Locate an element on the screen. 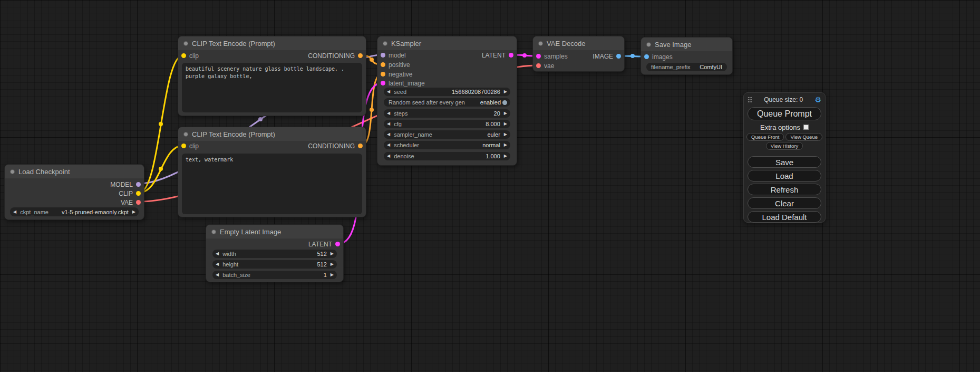  widget-sampler-name: ◀ sampler_name euler ▶ is located at coordinates (447, 135).